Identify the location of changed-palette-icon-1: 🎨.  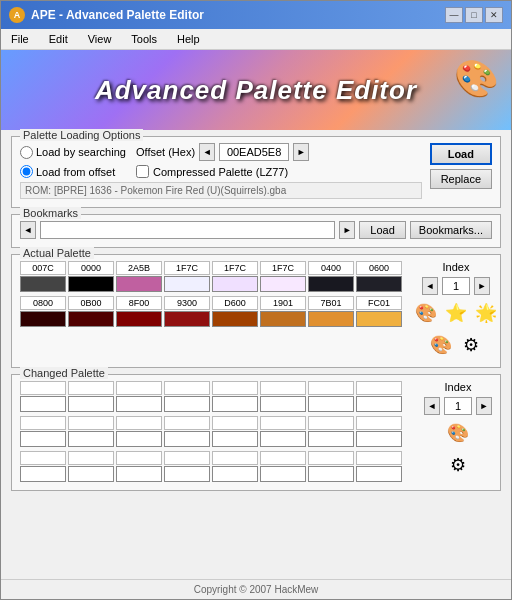
(458, 433).